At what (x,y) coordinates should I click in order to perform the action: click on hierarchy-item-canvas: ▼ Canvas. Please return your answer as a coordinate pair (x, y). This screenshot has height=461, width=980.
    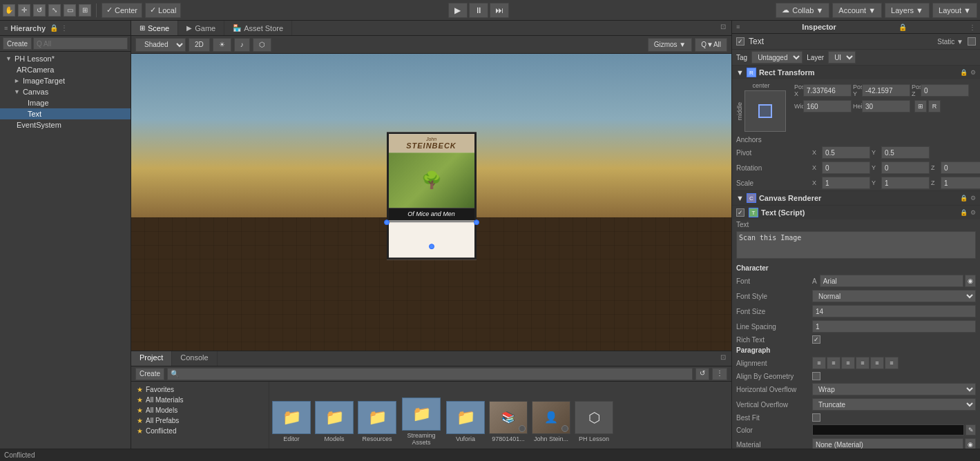
    Looking at the image, I should click on (65, 92).